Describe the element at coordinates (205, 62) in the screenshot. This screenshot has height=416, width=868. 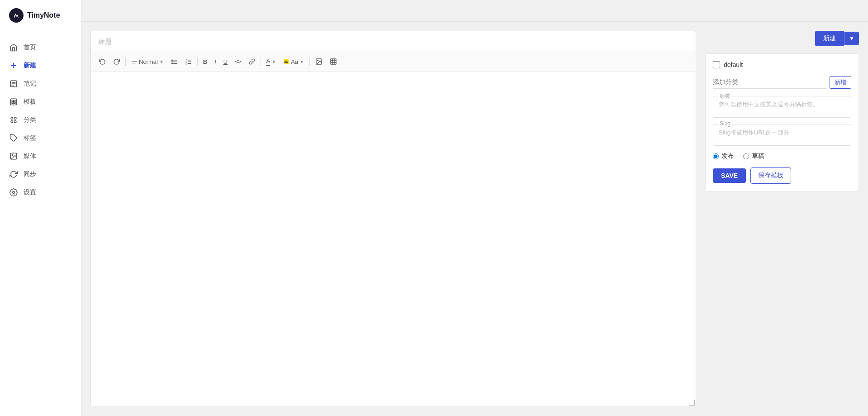
I see `bold-label: B` at that location.